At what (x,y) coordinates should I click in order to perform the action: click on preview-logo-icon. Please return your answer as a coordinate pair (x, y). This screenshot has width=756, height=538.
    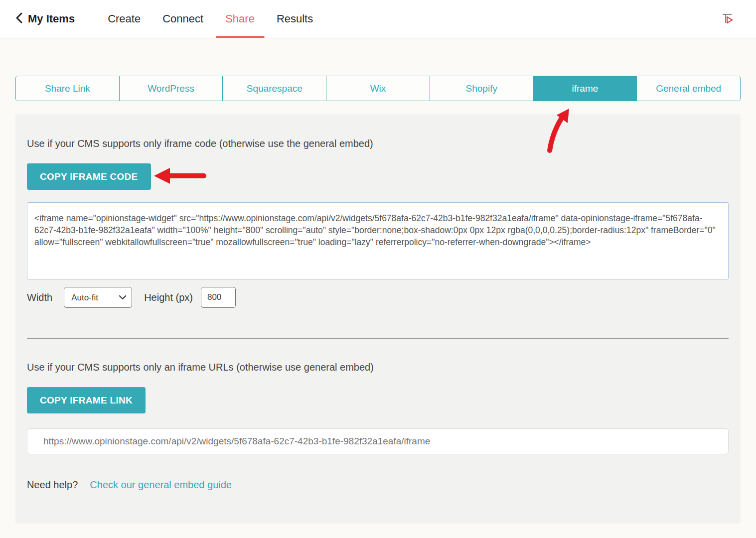
    Looking at the image, I should click on (728, 20).